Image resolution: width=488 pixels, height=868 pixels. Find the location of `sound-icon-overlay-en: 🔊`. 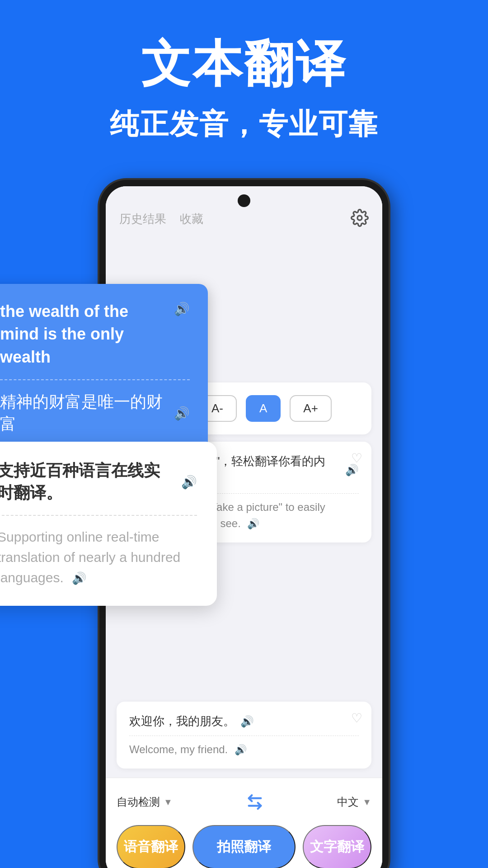

sound-icon-overlay-en: 🔊 is located at coordinates (79, 578).